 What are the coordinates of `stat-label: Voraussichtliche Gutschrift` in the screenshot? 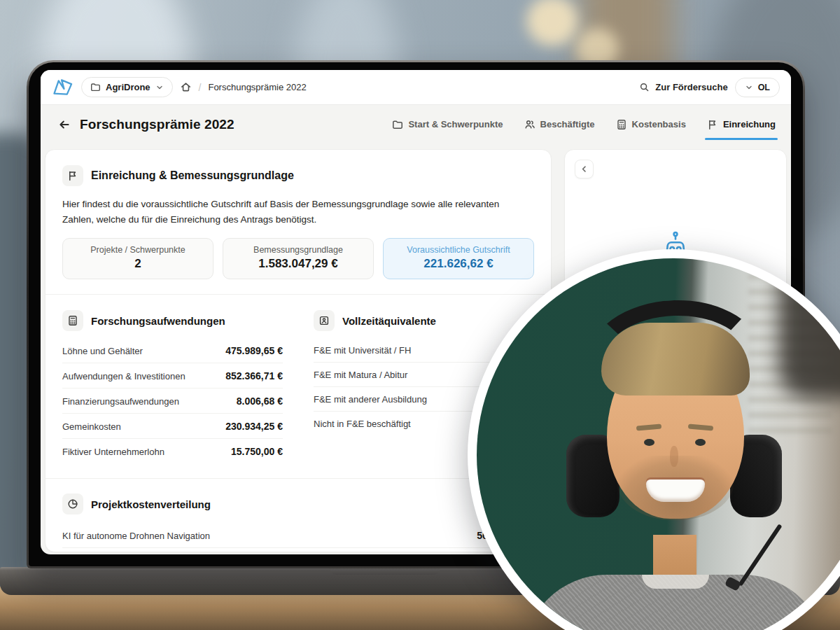 It's located at (458, 250).